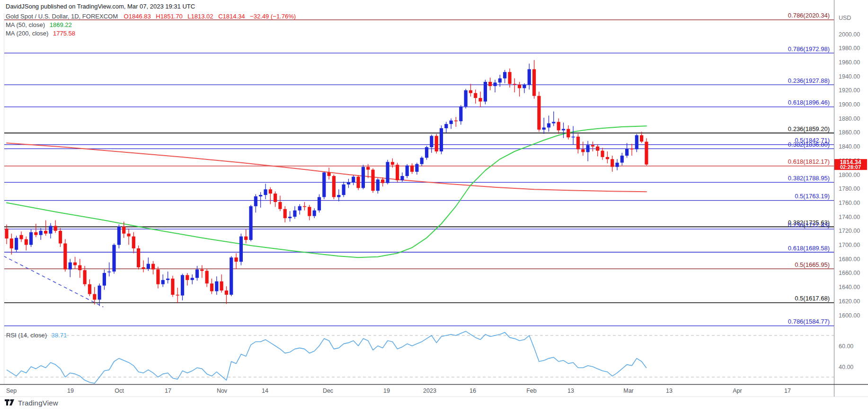 The height and width of the screenshot is (414, 868). Describe the element at coordinates (222, 391) in the screenshot. I see `time-axis-label: Nov` at that location.